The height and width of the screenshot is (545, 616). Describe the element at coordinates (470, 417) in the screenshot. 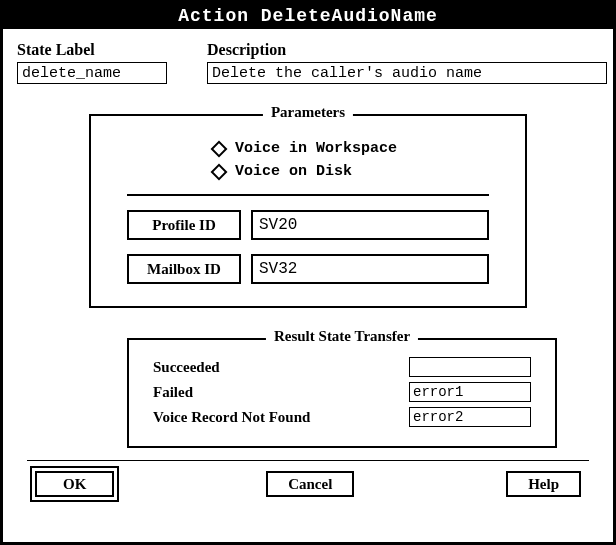

I see `notfound-input` at that location.